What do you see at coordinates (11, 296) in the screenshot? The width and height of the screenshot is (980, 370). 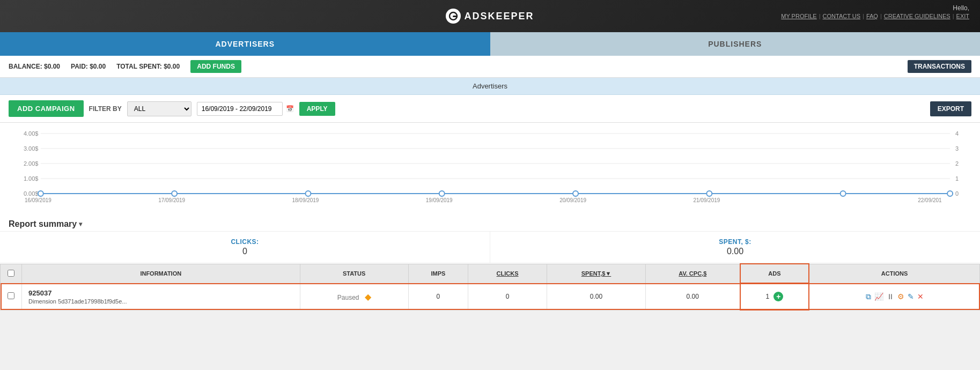 I see `row-checkbox` at bounding box center [11, 296].